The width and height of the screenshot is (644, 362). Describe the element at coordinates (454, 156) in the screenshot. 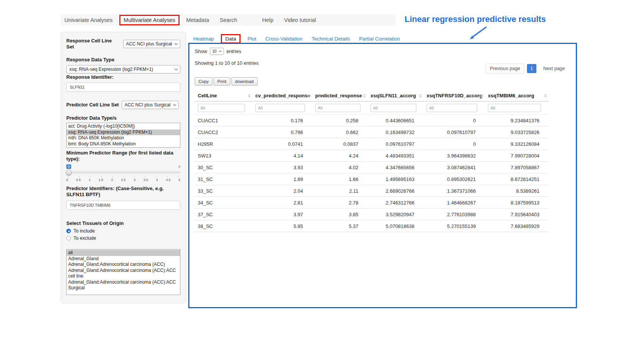

I see `cell-value: 3.964398632` at that location.